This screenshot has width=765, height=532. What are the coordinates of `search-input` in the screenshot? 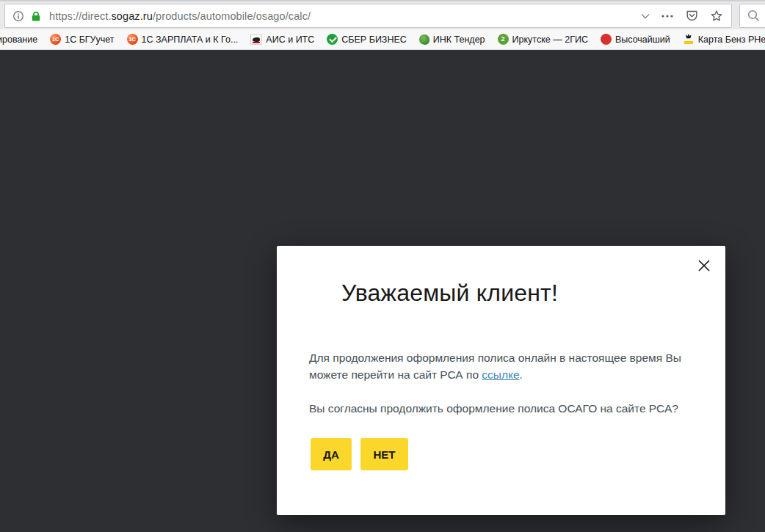 It's located at (752, 16).